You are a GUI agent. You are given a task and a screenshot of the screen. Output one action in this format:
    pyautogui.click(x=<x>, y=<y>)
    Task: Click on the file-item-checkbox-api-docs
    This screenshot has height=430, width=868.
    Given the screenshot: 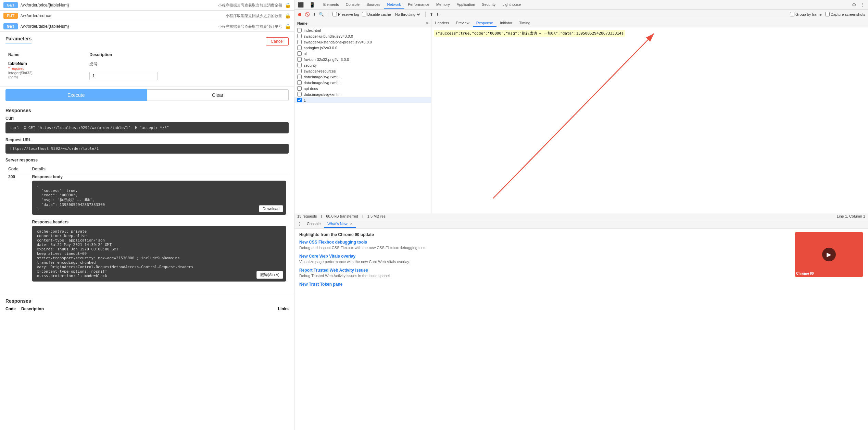 What is the action you would take?
    pyautogui.click(x=299, y=88)
    